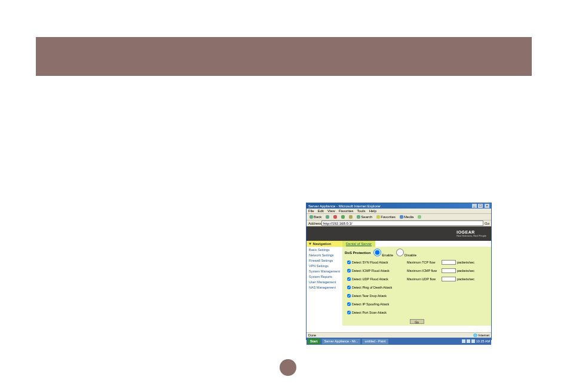 Image resolution: width=570 pixels, height=392 pixels. Describe the element at coordinates (399, 335) in the screenshot. I see `status-bar: Done 🌐 Internet` at that location.